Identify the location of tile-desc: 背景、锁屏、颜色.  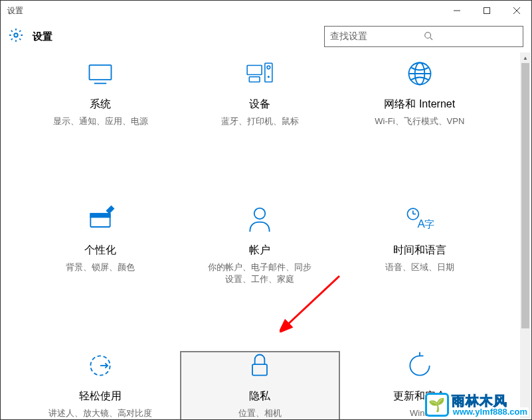
(100, 267).